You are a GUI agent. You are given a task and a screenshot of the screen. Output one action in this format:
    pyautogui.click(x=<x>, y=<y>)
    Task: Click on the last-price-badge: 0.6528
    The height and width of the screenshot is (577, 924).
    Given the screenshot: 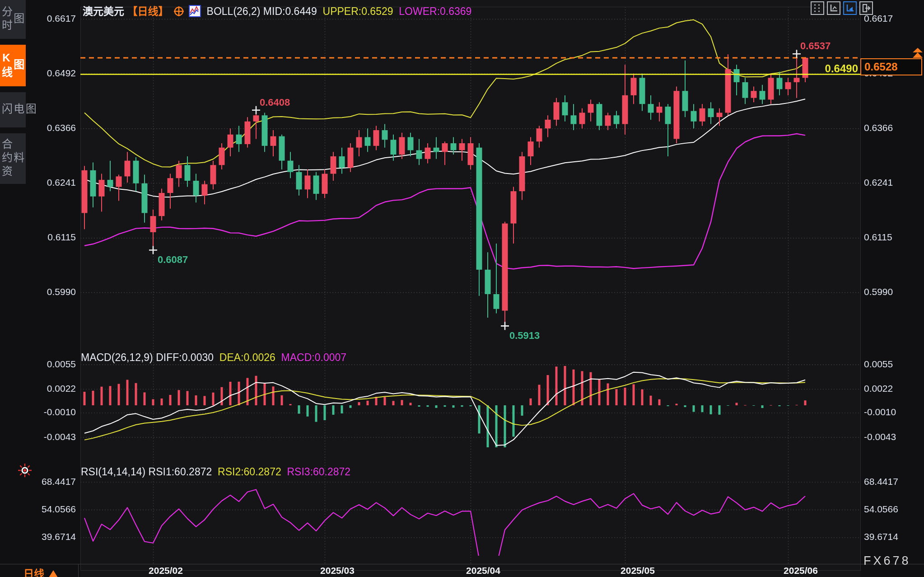 What is the action you would take?
    pyautogui.click(x=891, y=67)
    